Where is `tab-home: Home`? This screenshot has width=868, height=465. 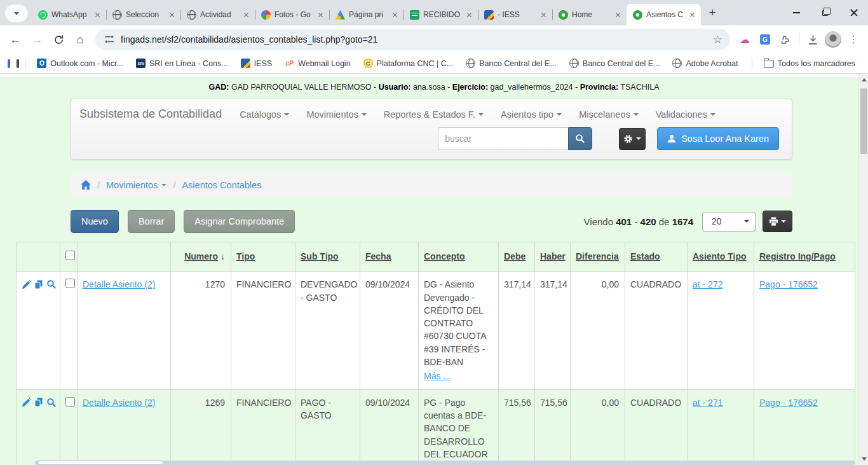
tab-home: Home is located at coordinates (590, 15).